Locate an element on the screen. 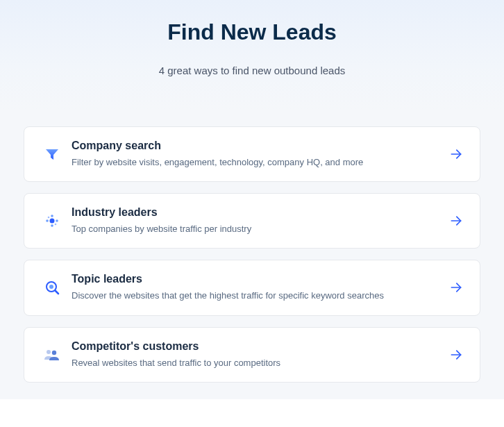 Image resolution: width=504 pixels, height=427 pixels. magnify-icon is located at coordinates (52, 287).